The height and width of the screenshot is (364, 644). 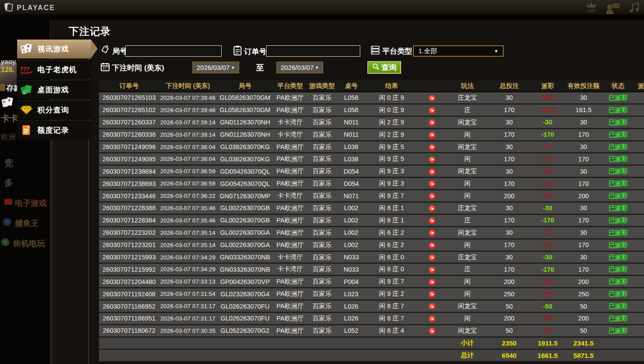 What do you see at coordinates (371, 307) in the screenshot?
I see `table-row: 2603070711869522026-03-07 07:31:17GL0262…` at bounding box center [371, 307].